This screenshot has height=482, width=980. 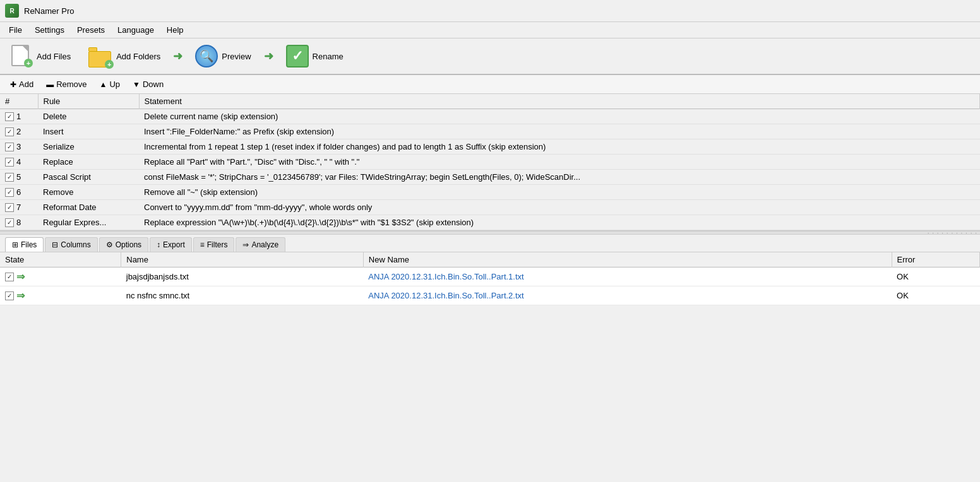 What do you see at coordinates (124, 56) in the screenshot?
I see `add-folders-button: + Add Folders` at bounding box center [124, 56].